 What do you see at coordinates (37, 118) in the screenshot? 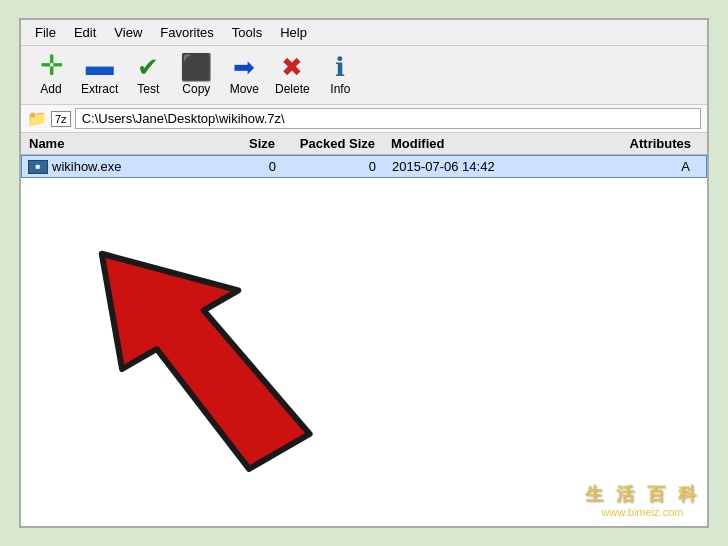
I see `folder-icon: 📁` at bounding box center [37, 118].